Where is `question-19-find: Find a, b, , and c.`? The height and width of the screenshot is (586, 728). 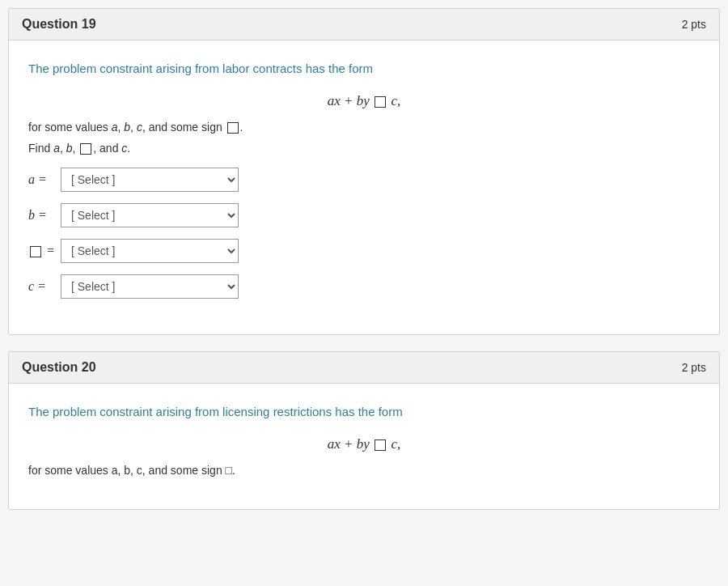 question-19-find: Find a, b, , and c. is located at coordinates (364, 148).